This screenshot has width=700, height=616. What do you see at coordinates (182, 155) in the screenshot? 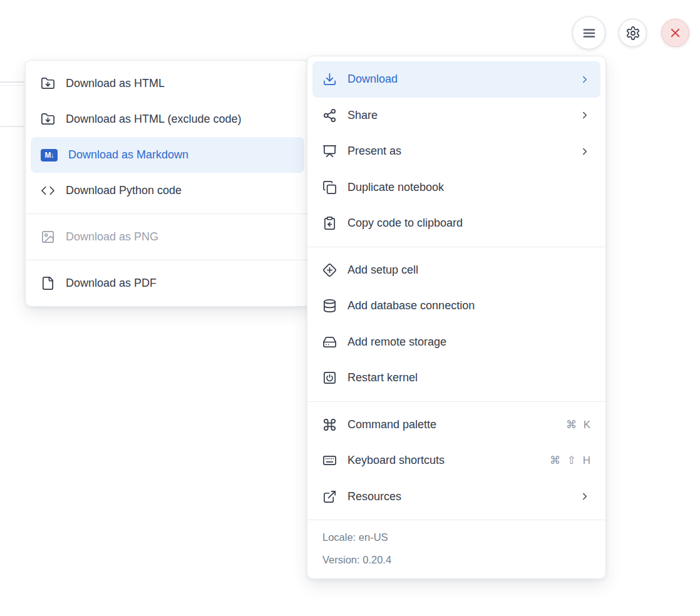
I see `menu-item-label: Download as Markdown` at bounding box center [182, 155].